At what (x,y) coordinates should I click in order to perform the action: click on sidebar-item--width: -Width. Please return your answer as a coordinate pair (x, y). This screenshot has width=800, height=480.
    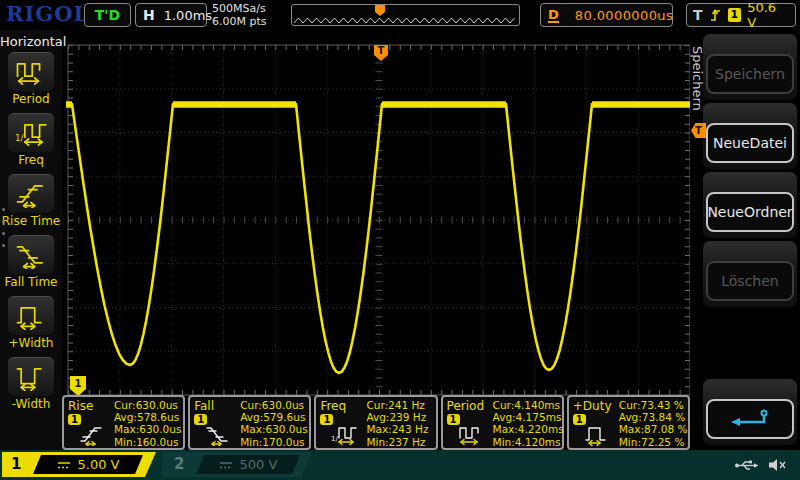
    Looking at the image, I should click on (31, 384).